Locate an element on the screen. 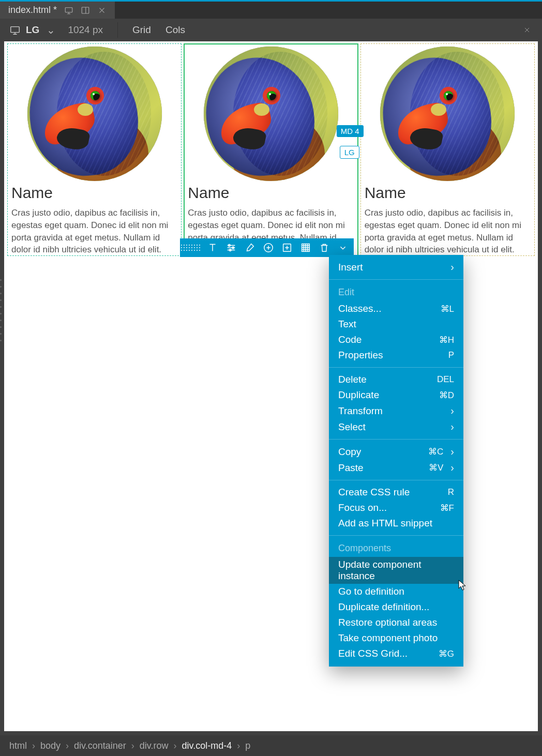 This screenshot has width=542, height=756. menu-duplicate: Duplicate⌘D is located at coordinates (396, 395).